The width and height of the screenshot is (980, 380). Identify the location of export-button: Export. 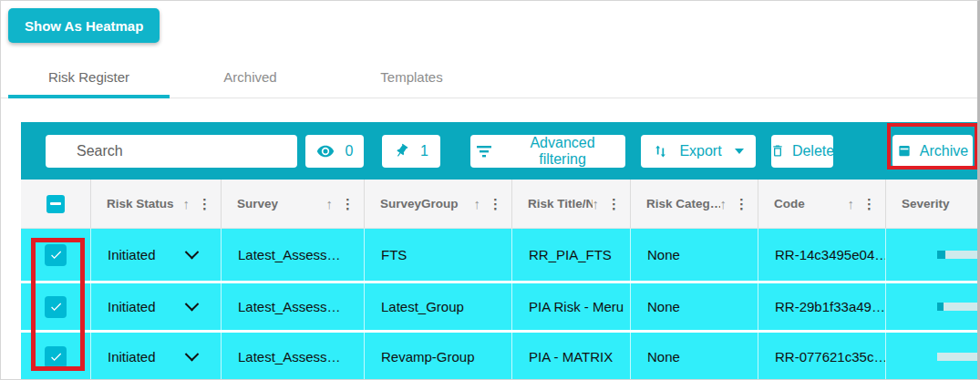
(698, 151).